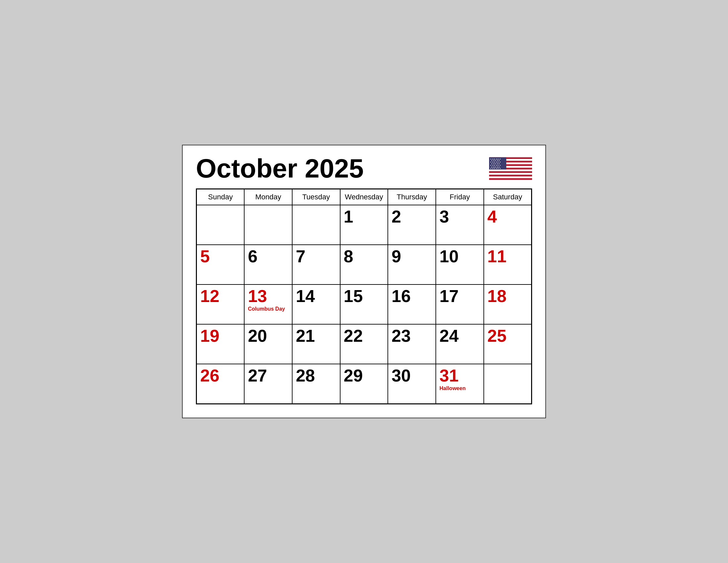 The height and width of the screenshot is (563, 728). What do you see at coordinates (316, 384) in the screenshot?
I see `calendar-cell: 28` at bounding box center [316, 384].